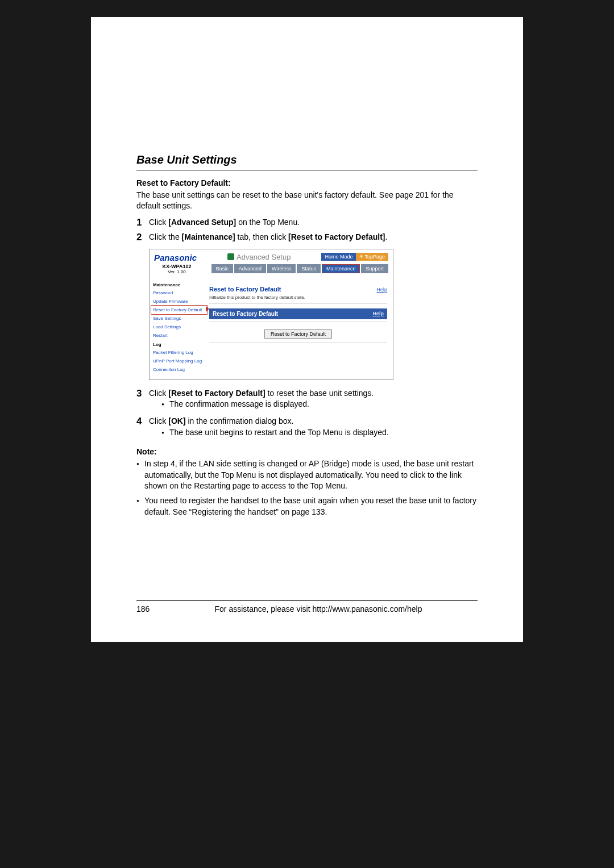 This screenshot has width=614, height=868. I want to click on step-number: 1, so click(143, 223).